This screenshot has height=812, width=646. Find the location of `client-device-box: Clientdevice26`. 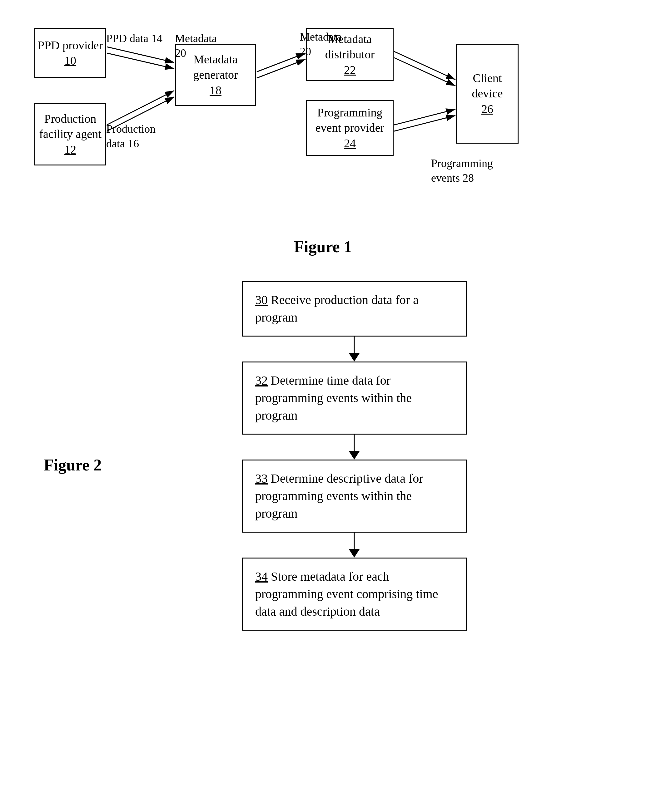

client-device-box: Clientdevice26 is located at coordinates (487, 93).